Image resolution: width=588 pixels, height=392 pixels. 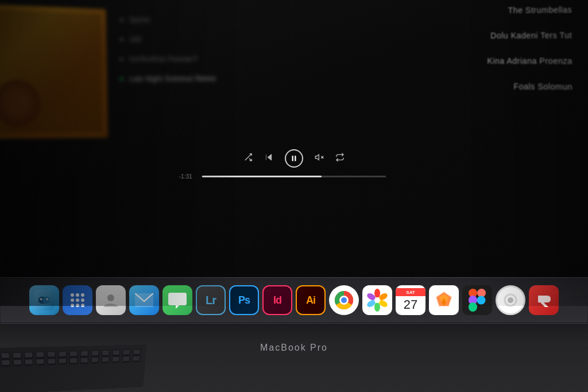 What do you see at coordinates (111, 300) in the screenshot?
I see `dock-icon-contacts` at bounding box center [111, 300].